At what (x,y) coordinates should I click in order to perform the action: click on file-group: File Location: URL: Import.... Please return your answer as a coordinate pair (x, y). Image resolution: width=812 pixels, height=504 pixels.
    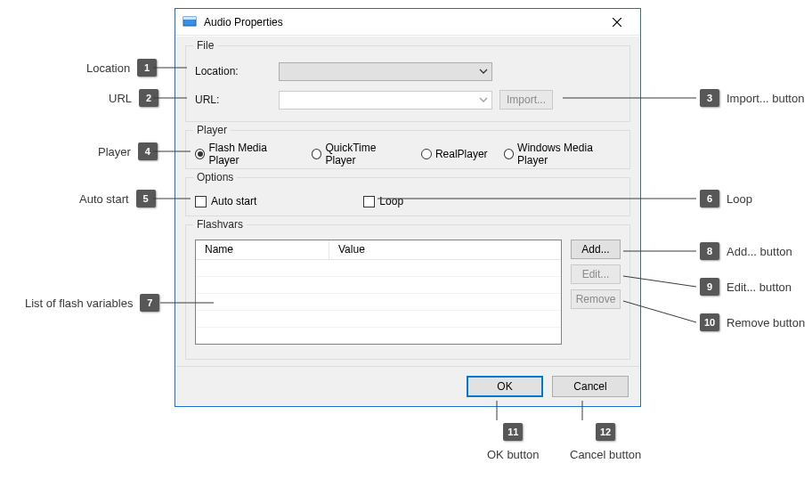
    Looking at the image, I should click on (408, 84).